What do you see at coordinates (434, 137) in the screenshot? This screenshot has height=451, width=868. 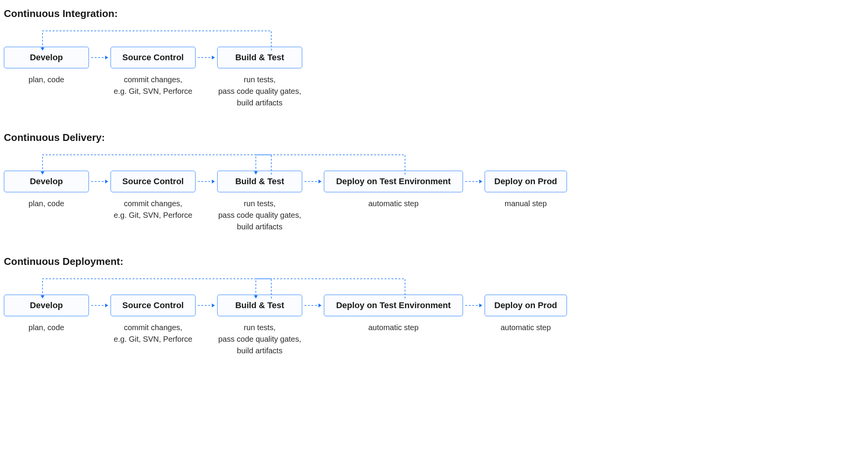 I see `section-title: Continuous Delivery:` at bounding box center [434, 137].